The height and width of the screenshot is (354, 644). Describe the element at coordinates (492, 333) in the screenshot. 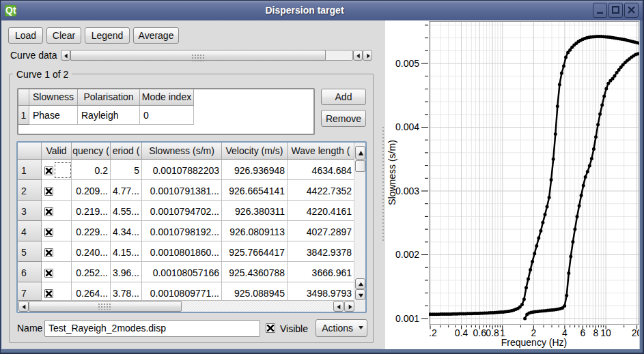

I see `svg-text: 0.8` at that location.